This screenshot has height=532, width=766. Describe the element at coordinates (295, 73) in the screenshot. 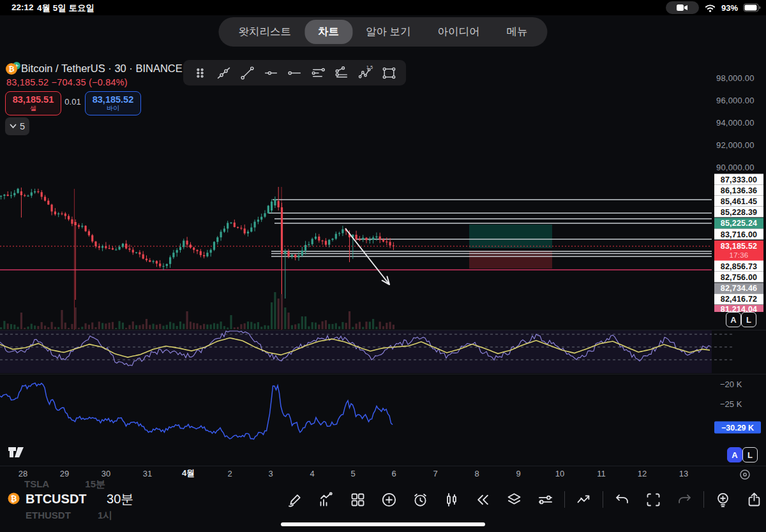

I see `drawing-toolbar: 15` at that location.